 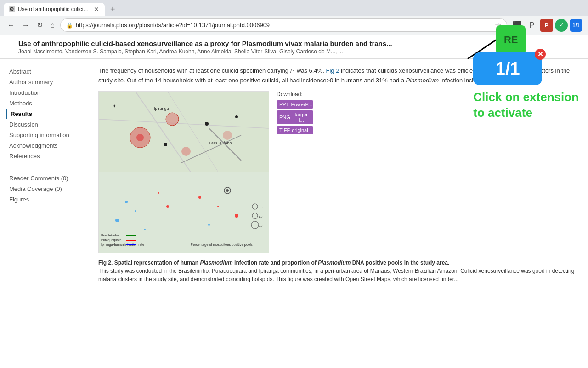 I want to click on refresh-button: ↻, so click(x=40, y=25).